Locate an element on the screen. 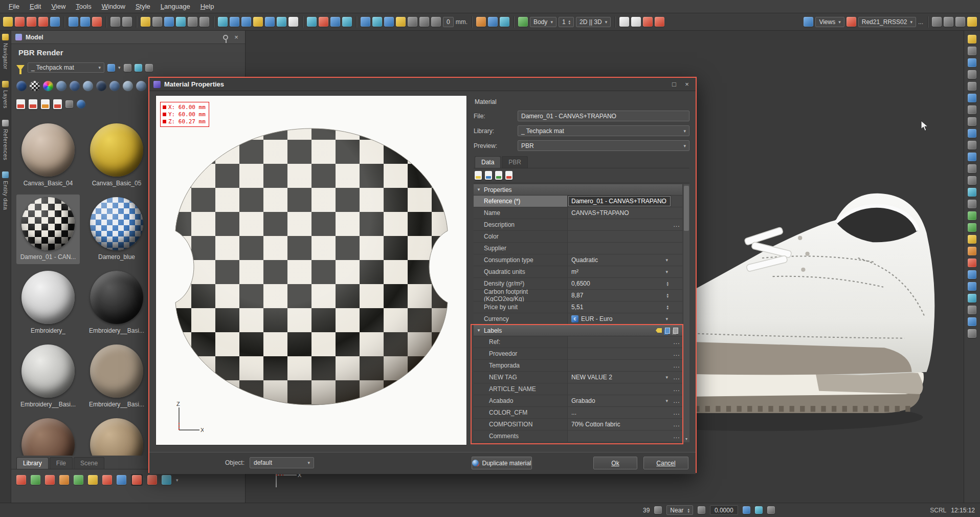 This screenshot has height=517, width=980. layers-icon is located at coordinates (504, 21).